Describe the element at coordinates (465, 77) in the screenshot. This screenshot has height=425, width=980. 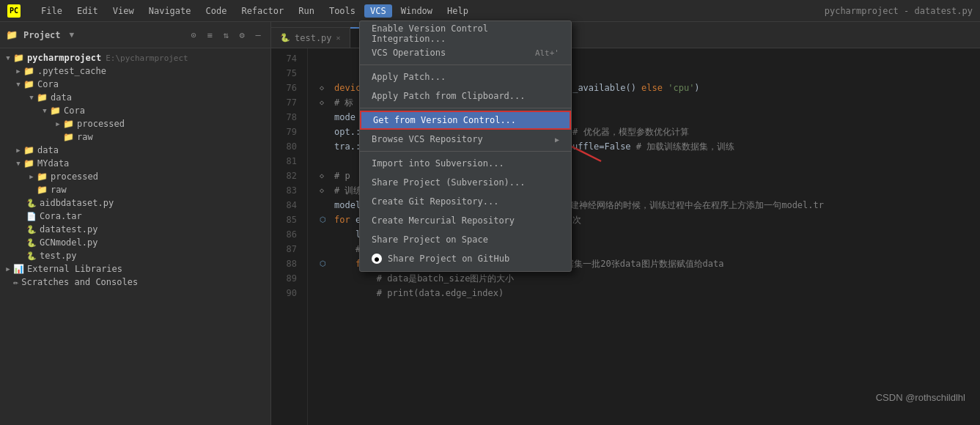
I see `menu-item-apply-patch: Apply Patch...` at that location.